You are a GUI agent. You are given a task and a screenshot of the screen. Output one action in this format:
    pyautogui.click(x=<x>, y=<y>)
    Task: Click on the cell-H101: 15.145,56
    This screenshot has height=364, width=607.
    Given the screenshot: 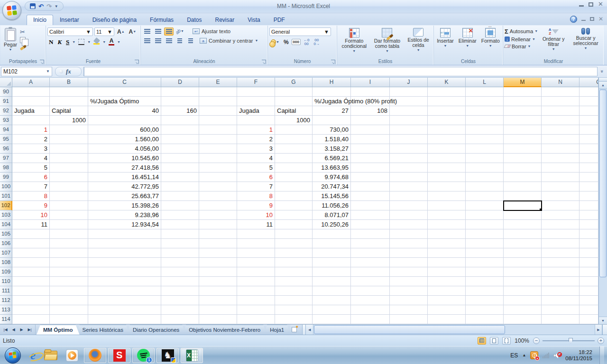 What is the action you would take?
    pyautogui.click(x=332, y=196)
    